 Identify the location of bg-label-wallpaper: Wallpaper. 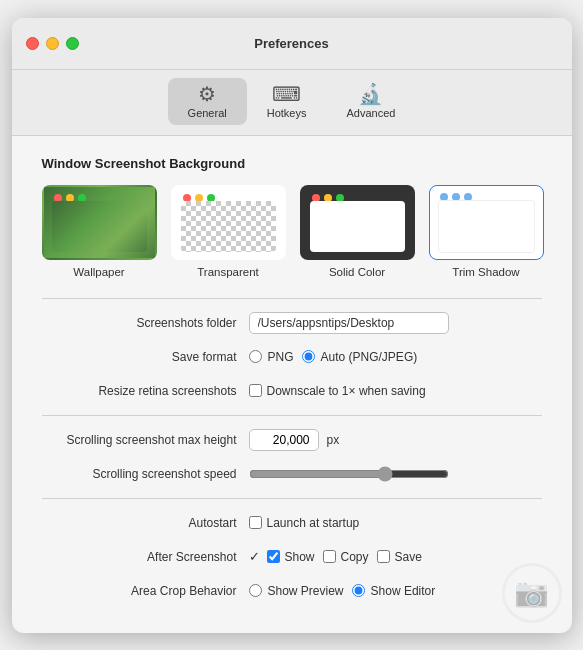
(98, 272).